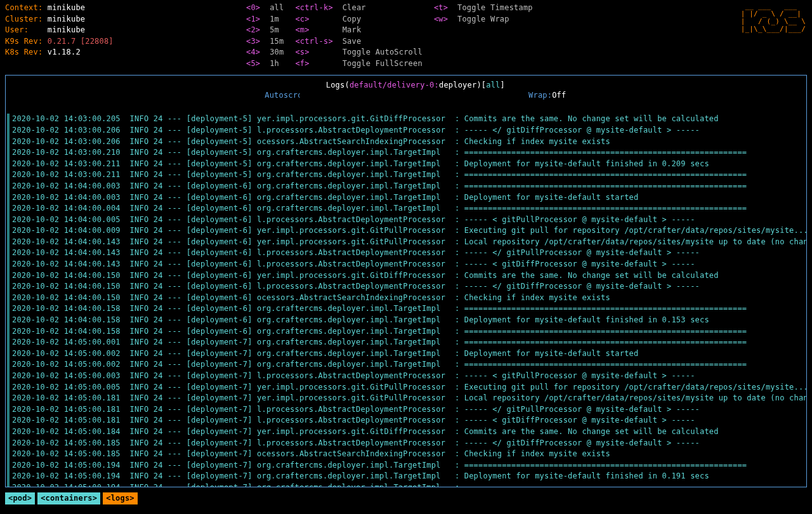 This screenshot has width=812, height=514. Describe the element at coordinates (406, 499) in the screenshot. I see `breadcrumbs: <pod> <containers> <logs>` at that location.